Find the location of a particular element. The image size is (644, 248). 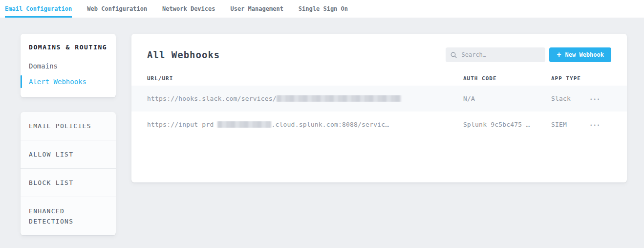

column-header-auth-code: AUTH CODE is located at coordinates (507, 78).